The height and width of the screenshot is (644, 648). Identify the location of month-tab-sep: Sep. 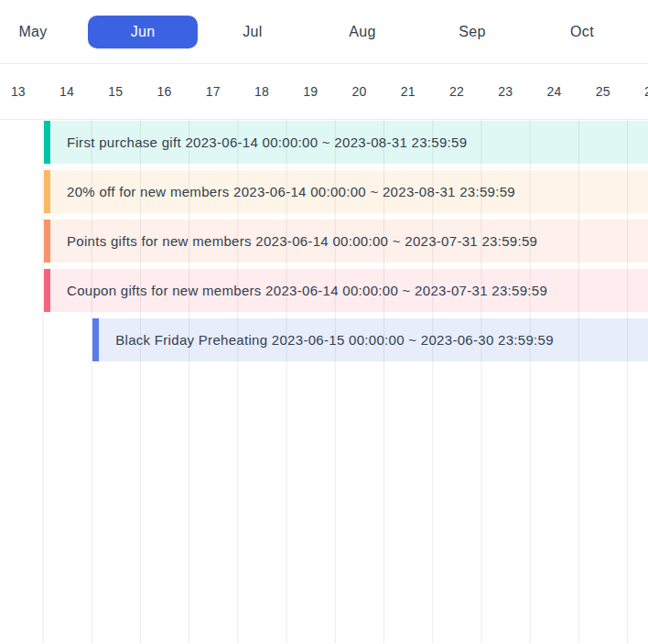
(472, 32).